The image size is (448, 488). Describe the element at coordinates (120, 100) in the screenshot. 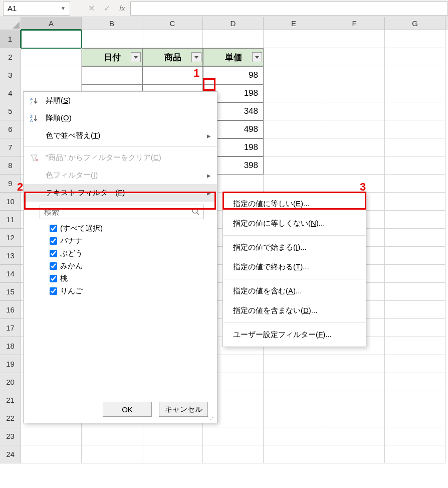

I see `sort-ascending: AZ 昇順(S)` at that location.